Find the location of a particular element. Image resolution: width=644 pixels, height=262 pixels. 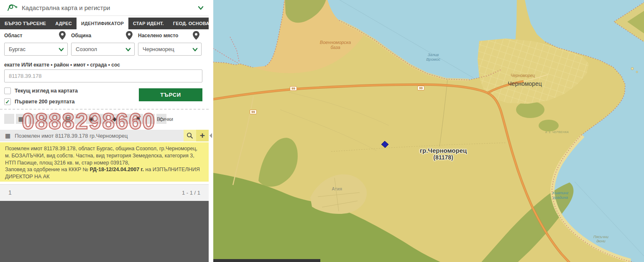

search-button: ТЪРСИ is located at coordinates (171, 95).